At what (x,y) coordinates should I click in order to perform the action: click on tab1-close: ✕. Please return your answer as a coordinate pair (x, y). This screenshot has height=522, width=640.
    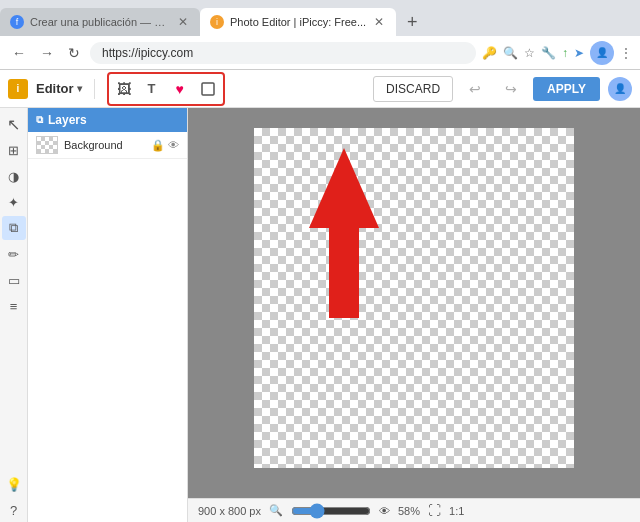
    Looking at the image, I should click on (183, 22).